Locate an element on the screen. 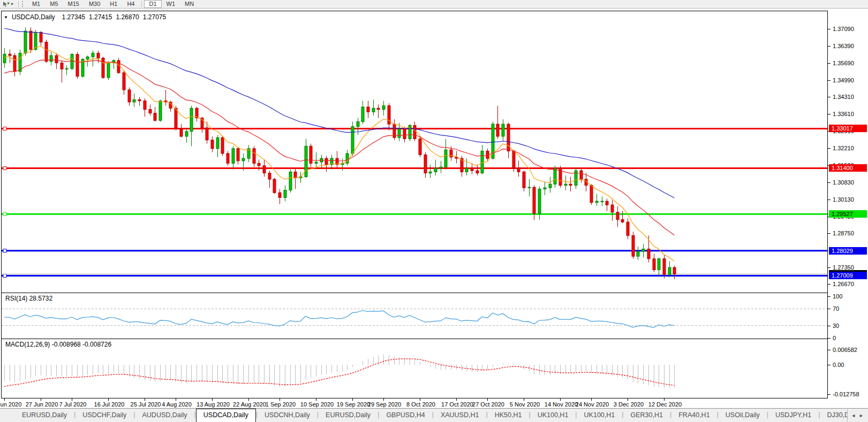  hline-price-badge: 1.27009 is located at coordinates (848, 275).